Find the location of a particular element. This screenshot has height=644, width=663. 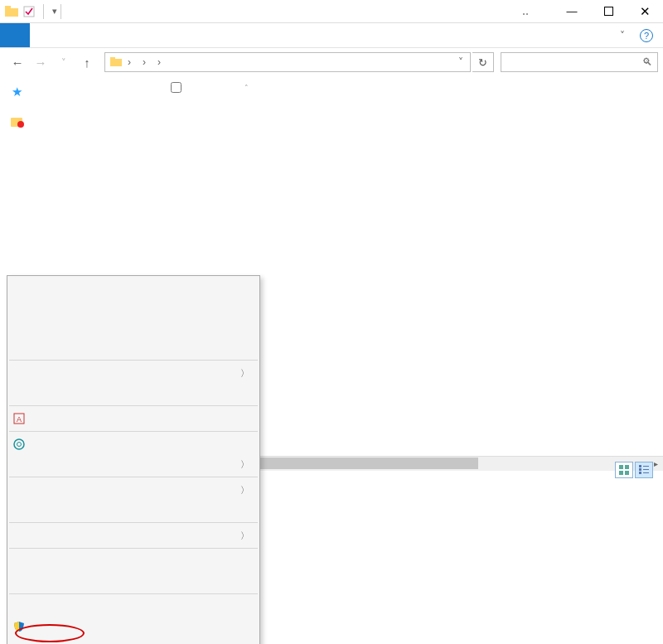

window-drag-dots: ‥ is located at coordinates (526, 12).